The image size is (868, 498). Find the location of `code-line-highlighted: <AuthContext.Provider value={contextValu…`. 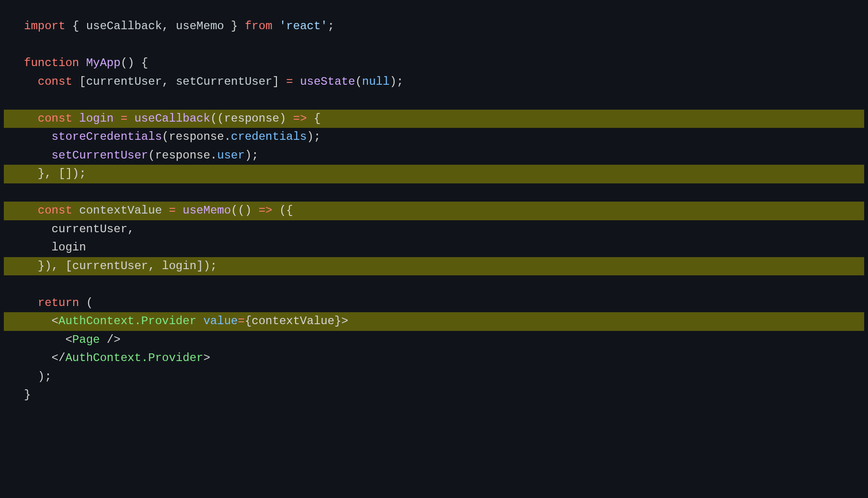

code-line-highlighted: <AuthContext.Provider value={contextValu… is located at coordinates (434, 322).